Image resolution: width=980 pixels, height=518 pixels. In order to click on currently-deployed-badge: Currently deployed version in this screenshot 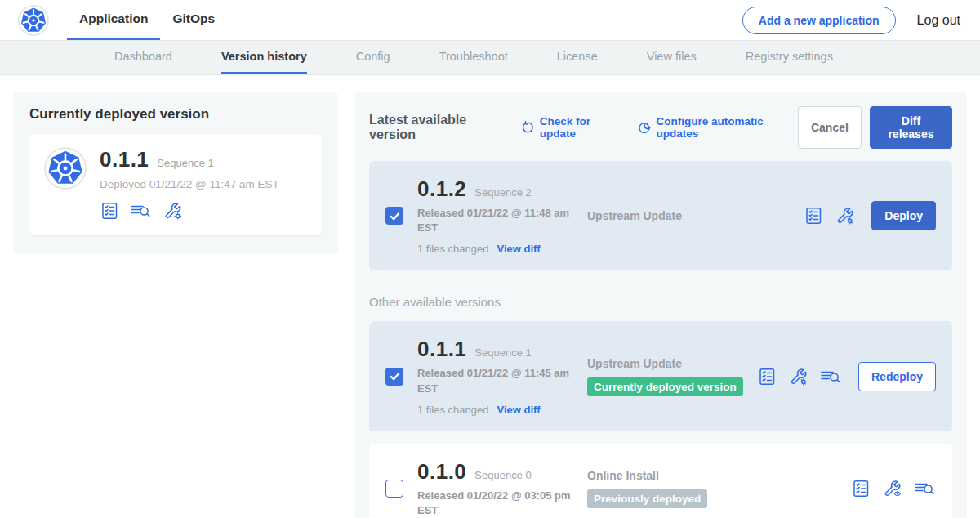, I will do `click(665, 387)`.